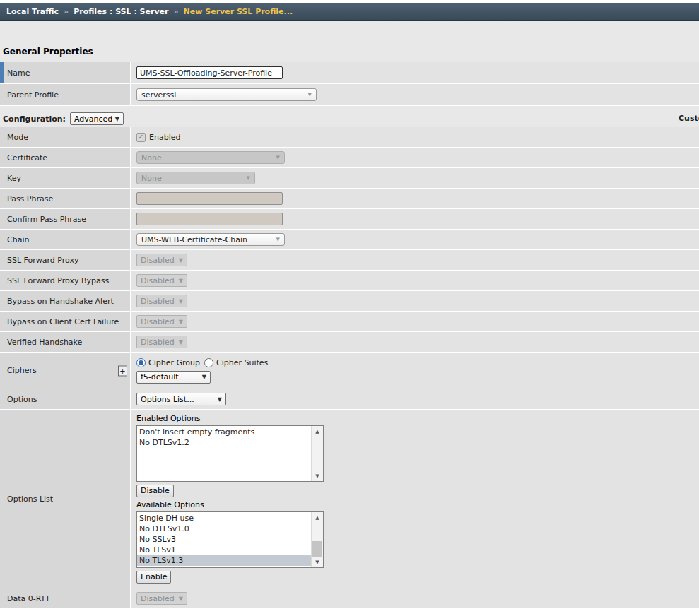 The image size is (699, 616). Describe the element at coordinates (349, 95) in the screenshot. I see `parent-profile-row: Parent Profile serverssl ▼` at that location.